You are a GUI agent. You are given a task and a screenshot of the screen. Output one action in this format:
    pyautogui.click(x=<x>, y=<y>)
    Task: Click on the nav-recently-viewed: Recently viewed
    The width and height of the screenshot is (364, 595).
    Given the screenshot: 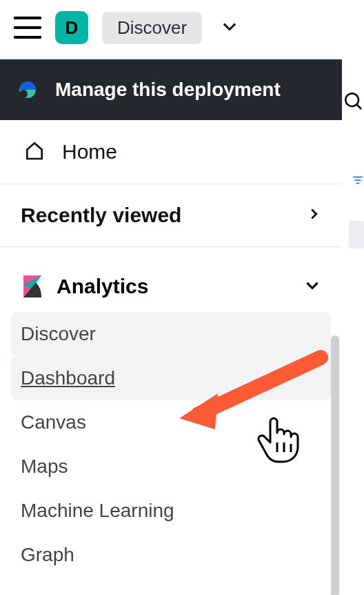 What is the action you would take?
    pyautogui.click(x=171, y=215)
    